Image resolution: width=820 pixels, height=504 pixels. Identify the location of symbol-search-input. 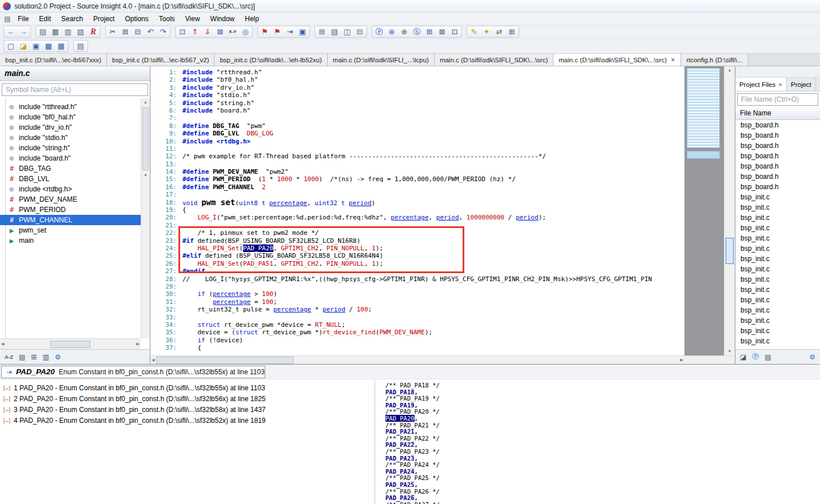
(75, 90).